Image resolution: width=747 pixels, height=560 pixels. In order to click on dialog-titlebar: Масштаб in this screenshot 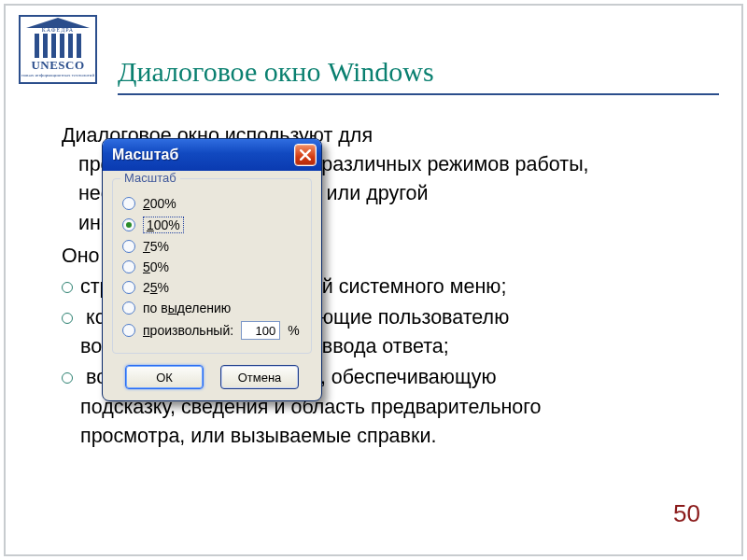, I will do `click(212, 155)`.